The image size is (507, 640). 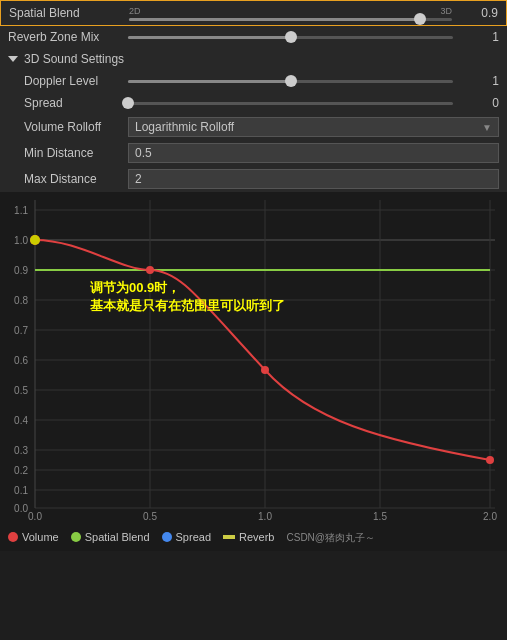 I want to click on doppler-level-track, so click(x=290, y=82).